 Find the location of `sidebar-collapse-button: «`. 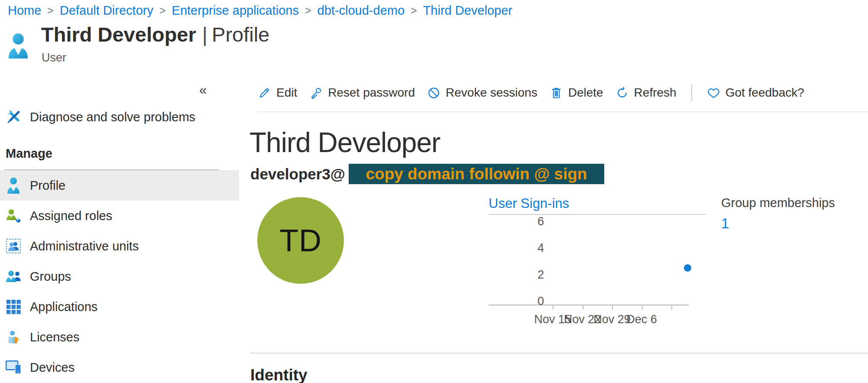

sidebar-collapse-button: « is located at coordinates (203, 90).